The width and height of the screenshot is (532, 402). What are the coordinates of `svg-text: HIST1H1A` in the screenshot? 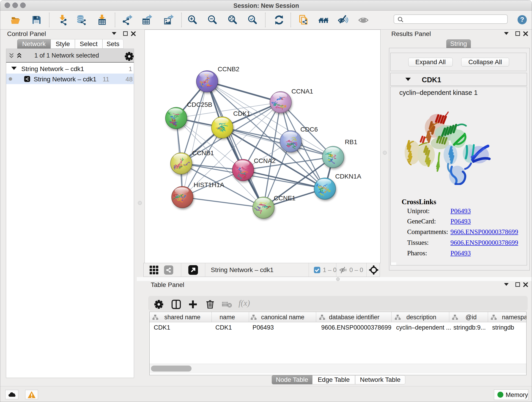 It's located at (209, 185).